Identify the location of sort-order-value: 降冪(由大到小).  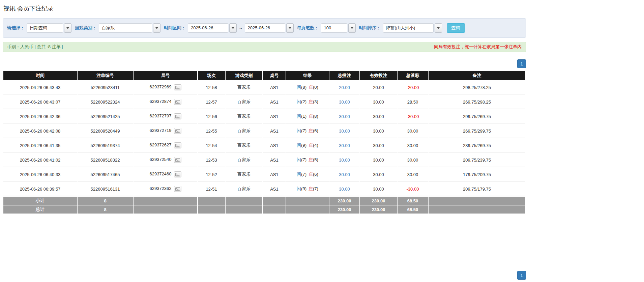
(408, 28).